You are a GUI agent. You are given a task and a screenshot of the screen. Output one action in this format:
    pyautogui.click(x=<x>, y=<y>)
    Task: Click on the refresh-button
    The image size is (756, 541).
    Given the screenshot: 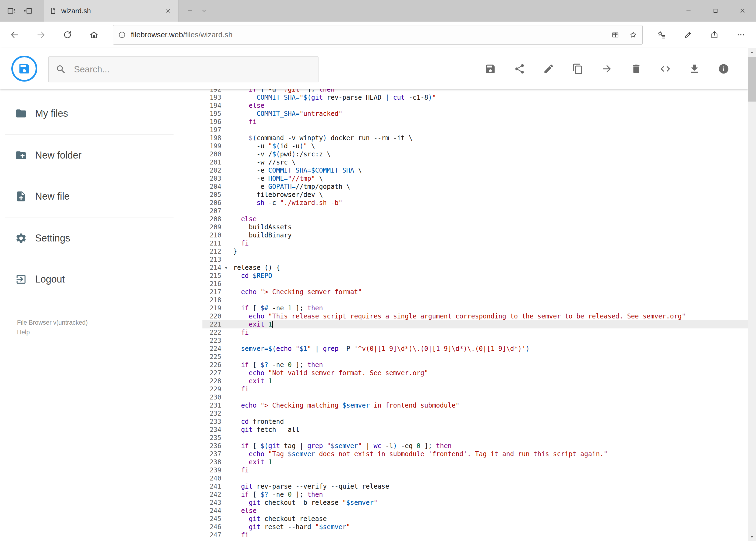 What is the action you would take?
    pyautogui.click(x=67, y=35)
    